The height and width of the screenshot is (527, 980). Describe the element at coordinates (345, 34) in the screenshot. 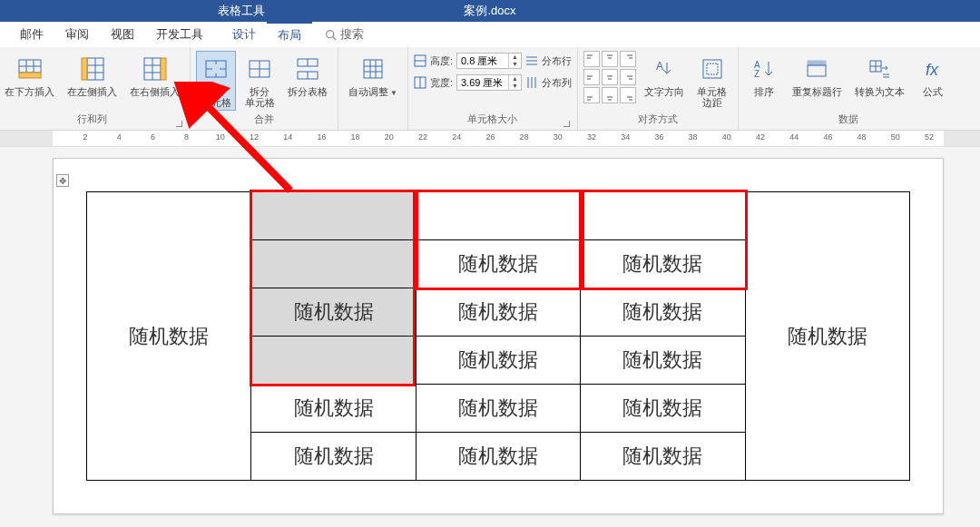

I see `search-box: 搜索` at that location.